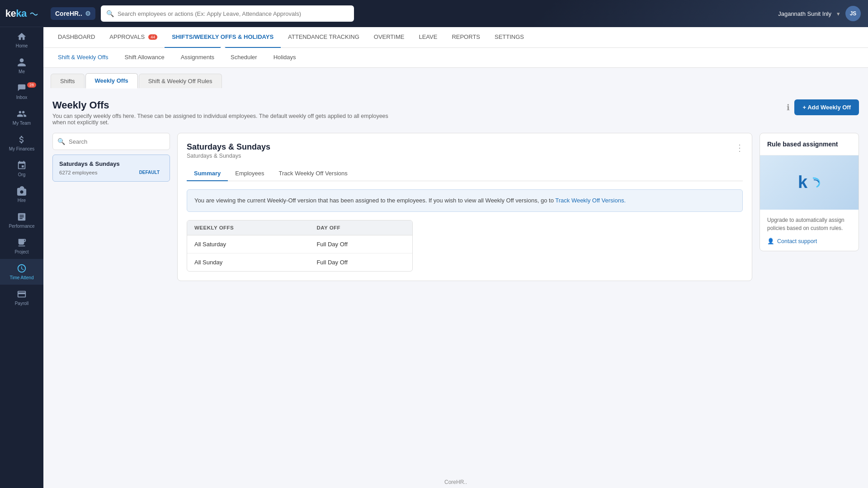 The height and width of the screenshot is (488, 868). I want to click on home-icon, so click(22, 37).